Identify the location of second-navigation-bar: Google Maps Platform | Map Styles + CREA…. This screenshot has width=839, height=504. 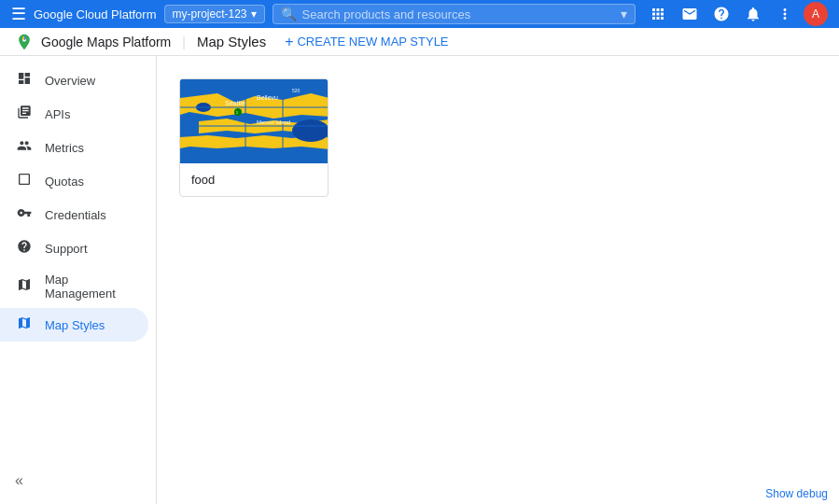
(420, 42).